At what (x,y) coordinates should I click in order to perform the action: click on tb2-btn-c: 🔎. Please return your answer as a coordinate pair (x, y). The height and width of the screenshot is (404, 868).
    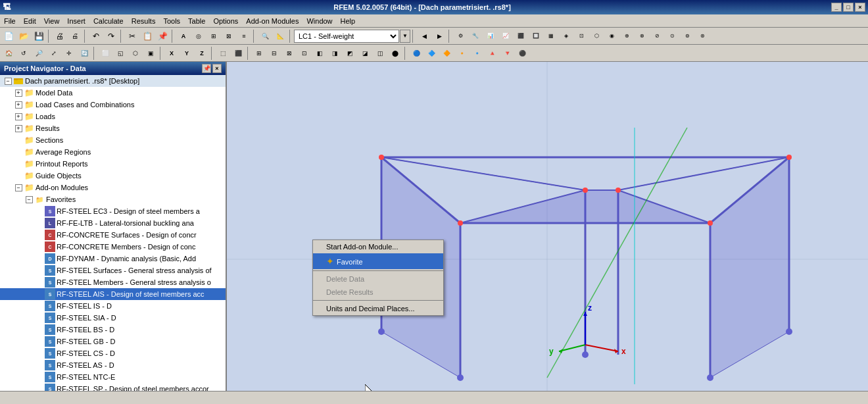
    Looking at the image, I should click on (39, 53).